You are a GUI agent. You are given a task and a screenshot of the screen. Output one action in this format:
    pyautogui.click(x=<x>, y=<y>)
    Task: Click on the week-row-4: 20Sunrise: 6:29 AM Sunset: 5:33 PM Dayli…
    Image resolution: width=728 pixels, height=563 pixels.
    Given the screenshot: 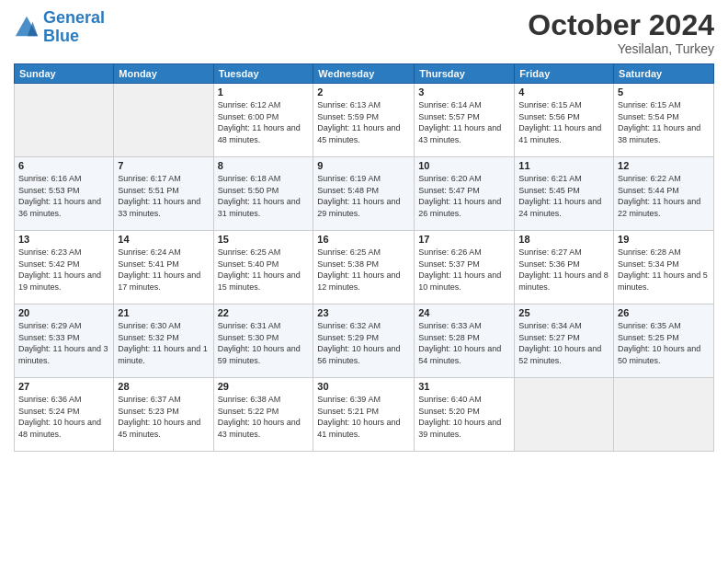 What is the action you would take?
    pyautogui.click(x=364, y=341)
    